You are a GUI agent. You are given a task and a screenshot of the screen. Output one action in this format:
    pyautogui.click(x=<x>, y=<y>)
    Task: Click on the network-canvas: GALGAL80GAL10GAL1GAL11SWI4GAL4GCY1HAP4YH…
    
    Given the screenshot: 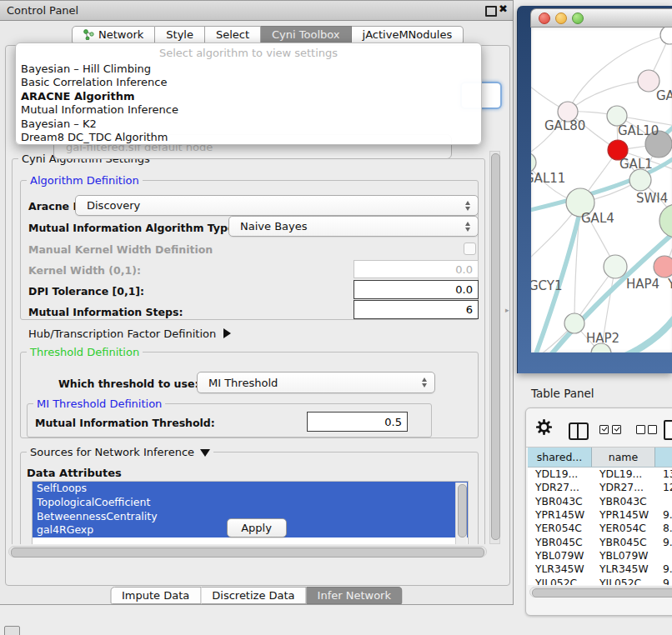 What is the action you would take?
    pyautogui.click(x=602, y=190)
    